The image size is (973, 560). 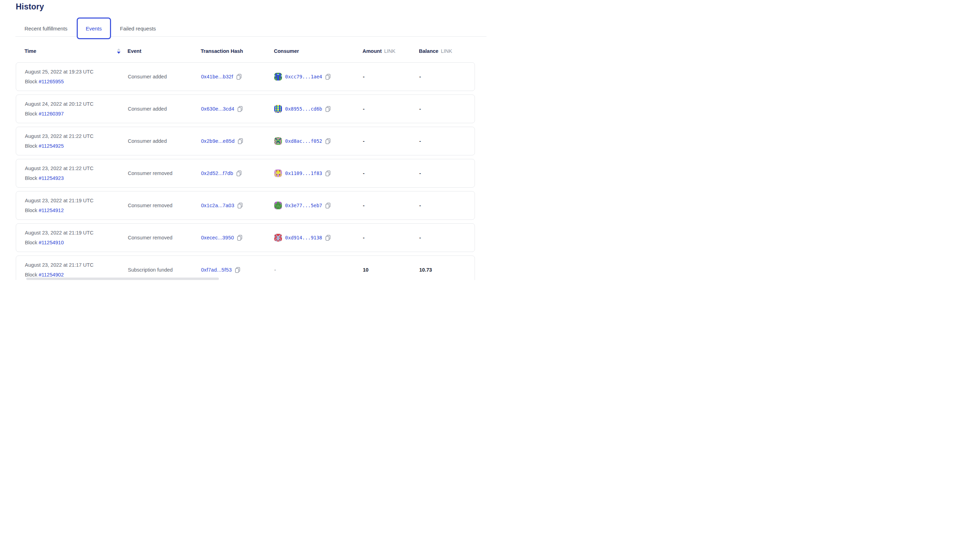 I want to click on tab-events-label: Events, so click(x=94, y=28).